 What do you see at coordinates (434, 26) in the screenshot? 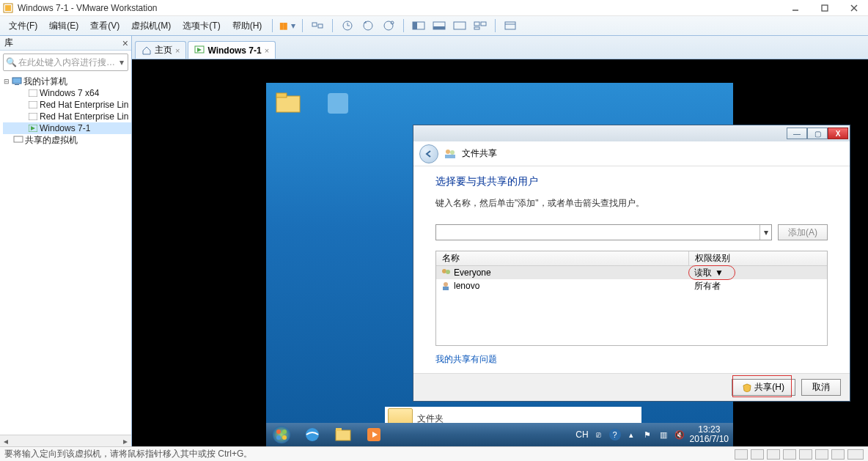
I see `menubar: 文件(F) 编辑(E) 查看(V) 虚拟机(M) 选项卡(T) 帮助(H) ▮▮…` at bounding box center [434, 26].